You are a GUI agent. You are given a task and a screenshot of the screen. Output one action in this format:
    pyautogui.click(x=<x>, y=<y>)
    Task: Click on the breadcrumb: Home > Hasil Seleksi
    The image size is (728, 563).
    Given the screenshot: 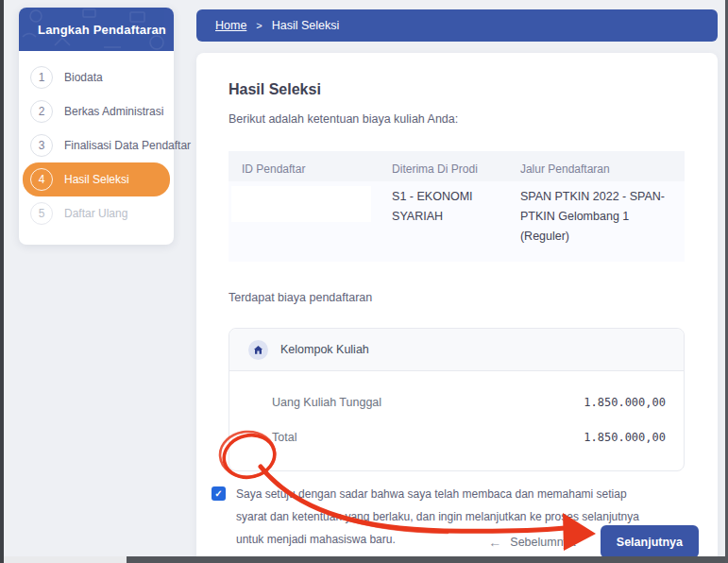 What is the action you would take?
    pyautogui.click(x=457, y=26)
    